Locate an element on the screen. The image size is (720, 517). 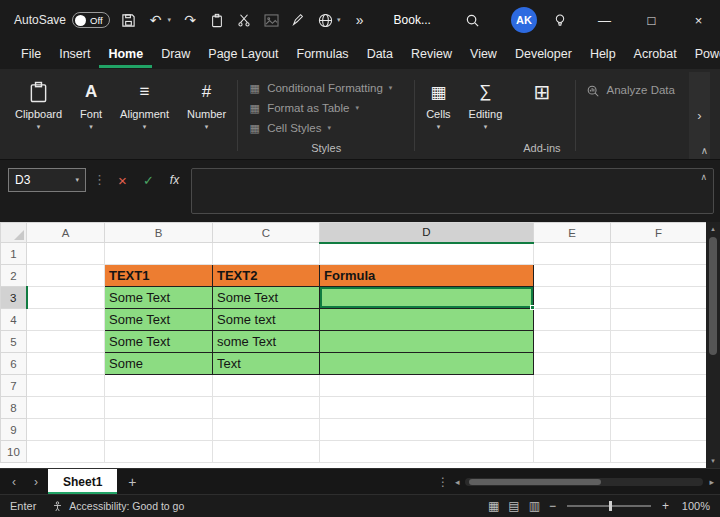
row-header-8: 8 is located at coordinates (14, 408).